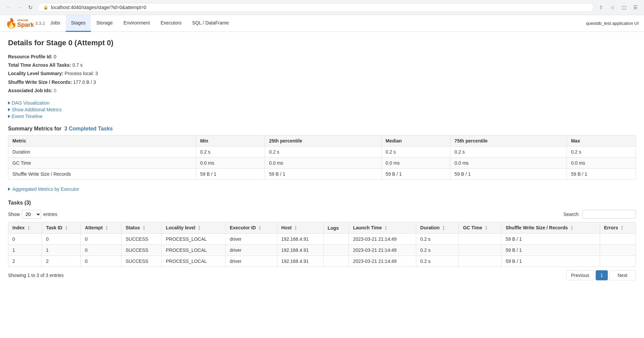  What do you see at coordinates (508, 174) in the screenshot?
I see `row-shuffle-p75: 59 B / 1` at bounding box center [508, 174].